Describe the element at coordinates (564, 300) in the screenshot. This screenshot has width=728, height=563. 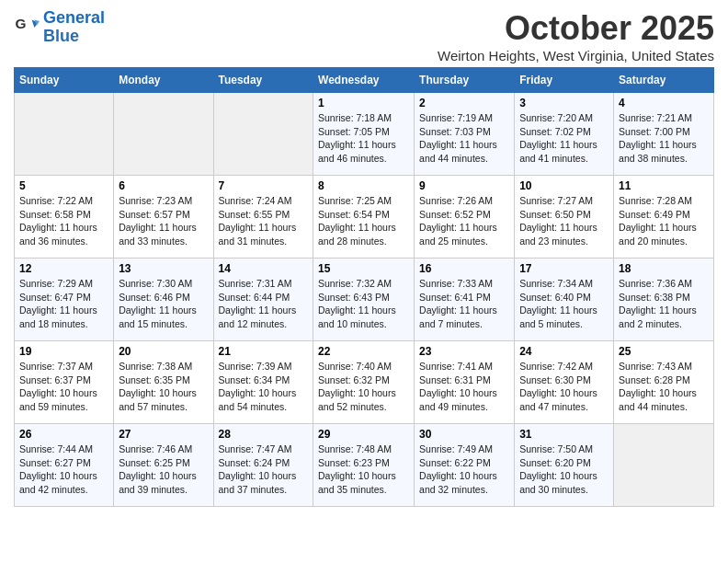
I see `calendar-cell: 17Sunrise: 7:34 AM Sunset: 6:40 PM Dayli…` at that location.